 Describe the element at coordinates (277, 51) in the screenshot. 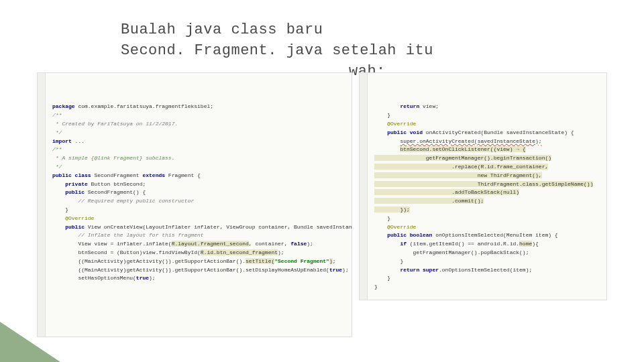

I see `heading-line-2: Second. Fragment. java setelah itu` at that location.